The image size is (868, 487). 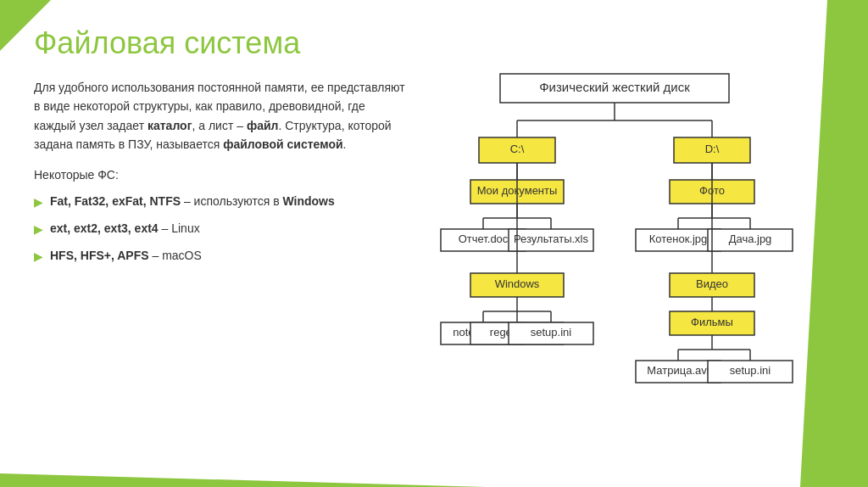 I want to click on svg-text: Матрица.avi, so click(x=678, y=370).